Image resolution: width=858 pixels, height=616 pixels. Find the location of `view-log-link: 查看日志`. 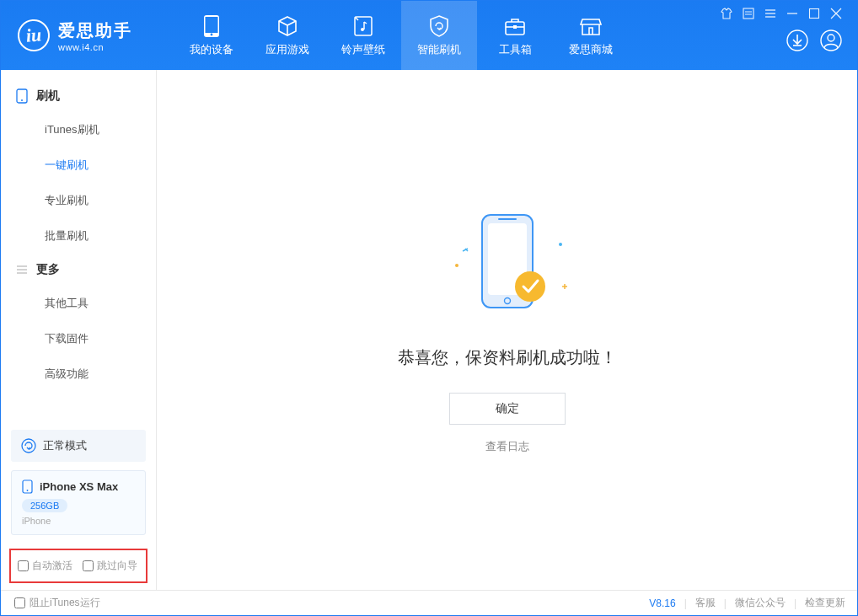

view-log-link: 查看日志 is located at coordinates (507, 447).